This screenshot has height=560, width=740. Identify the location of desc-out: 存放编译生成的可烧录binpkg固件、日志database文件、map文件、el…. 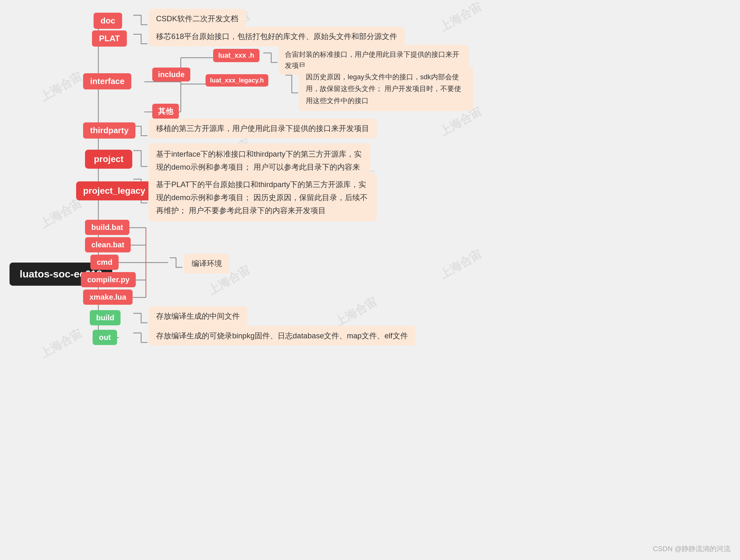
(282, 336).